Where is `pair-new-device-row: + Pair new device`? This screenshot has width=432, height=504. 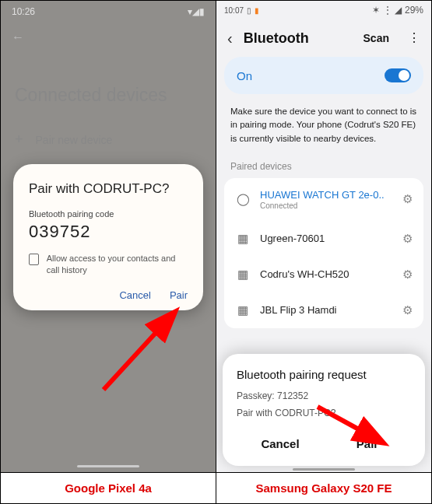 pair-new-device-row: + Pair new device is located at coordinates (64, 140).